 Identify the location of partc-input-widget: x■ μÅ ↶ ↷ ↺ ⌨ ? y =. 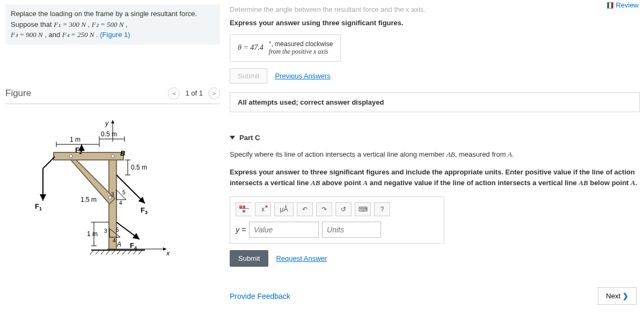
(337, 220).